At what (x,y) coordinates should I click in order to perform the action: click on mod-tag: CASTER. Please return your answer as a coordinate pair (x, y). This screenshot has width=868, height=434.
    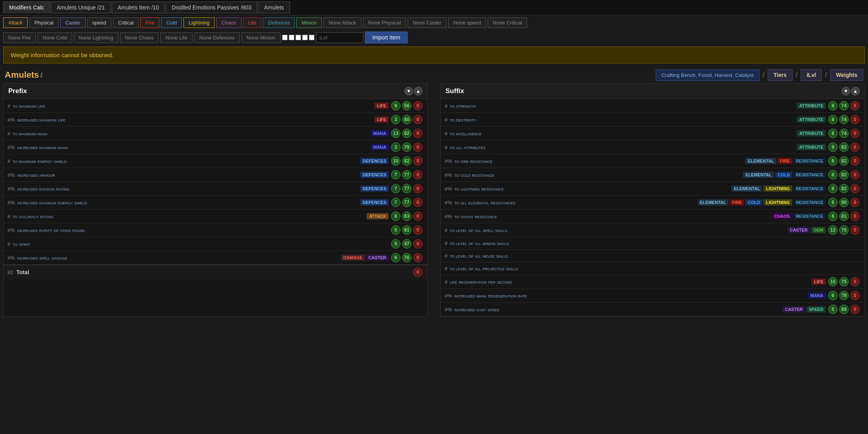
    Looking at the image, I should click on (794, 309).